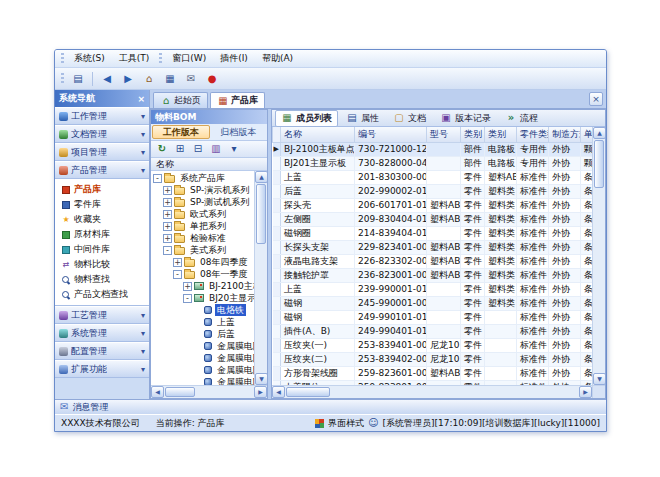 The width and height of the screenshot is (660, 477). Describe the element at coordinates (202, 334) in the screenshot. I see `tree-node: 后盖` at that location.